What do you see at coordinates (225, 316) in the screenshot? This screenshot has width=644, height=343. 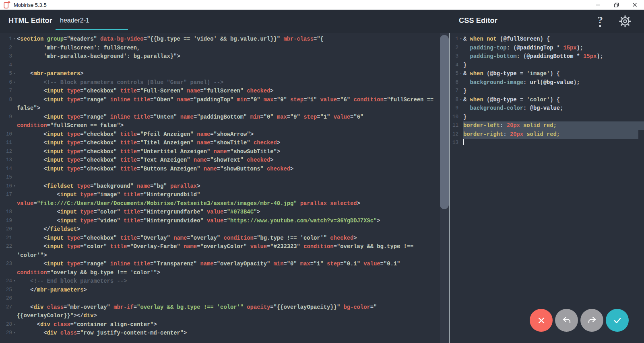 I see `code-line: {{overlayColor}}"></div>` at bounding box center [225, 316].